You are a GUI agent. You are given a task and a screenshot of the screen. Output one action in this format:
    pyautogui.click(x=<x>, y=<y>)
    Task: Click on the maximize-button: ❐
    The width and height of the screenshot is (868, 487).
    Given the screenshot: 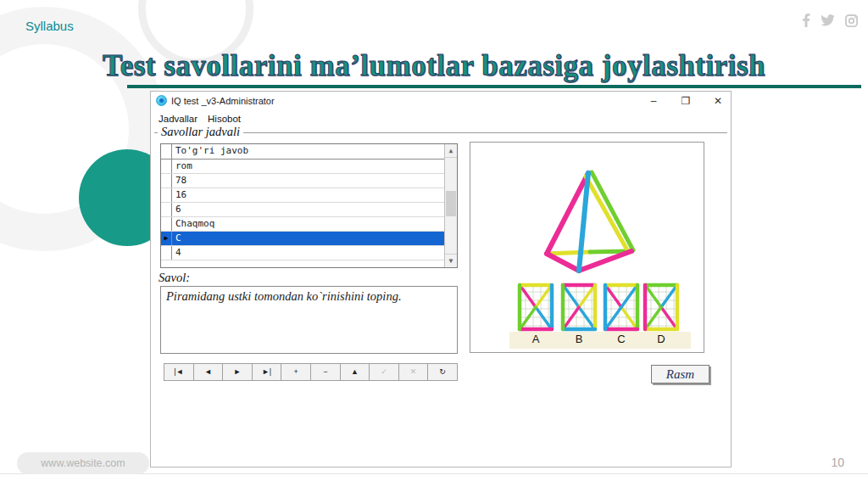 What is the action you would take?
    pyautogui.click(x=686, y=101)
    